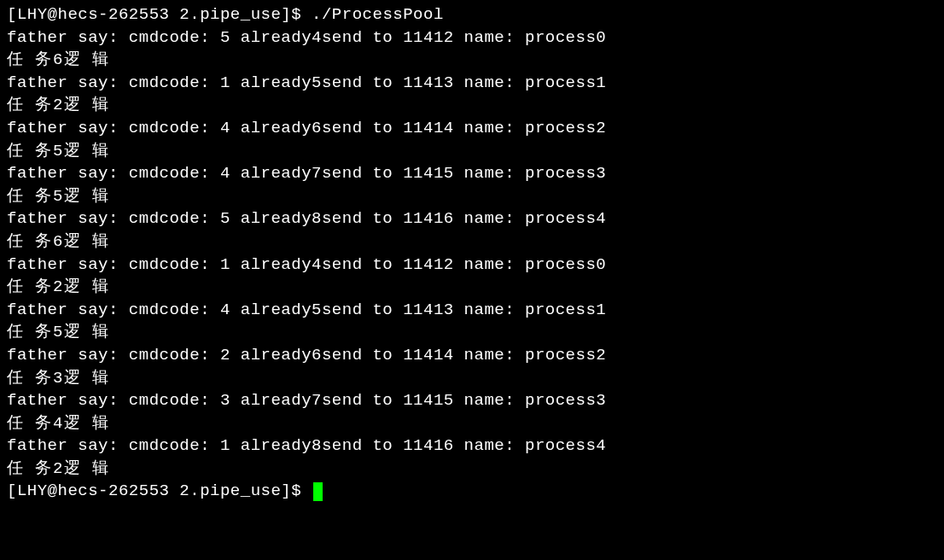 The height and width of the screenshot is (560, 944). Describe the element at coordinates (472, 15) in the screenshot. I see `prompt-line-1: [LHY@hecs-262553 2.pipe_use]$ ./ProcessP…` at that location.